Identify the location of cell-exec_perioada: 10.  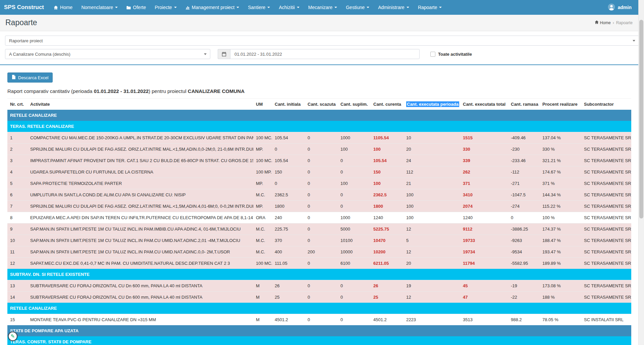
(432, 138).